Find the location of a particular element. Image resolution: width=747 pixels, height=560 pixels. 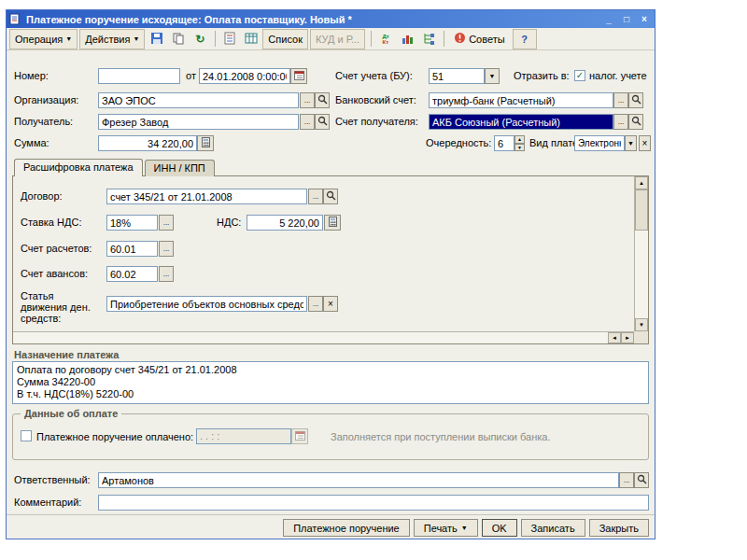

responsible-label: Ответственный: is located at coordinates (52, 480).